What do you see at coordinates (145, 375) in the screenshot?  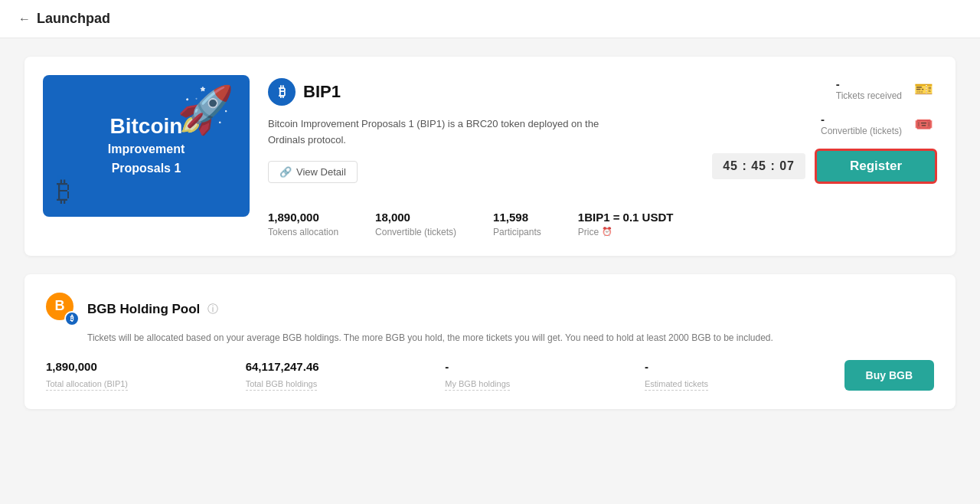 I see `pool-stat-total-allocation: 1,890,000 Total allocation (BIP1)` at bounding box center [145, 375].